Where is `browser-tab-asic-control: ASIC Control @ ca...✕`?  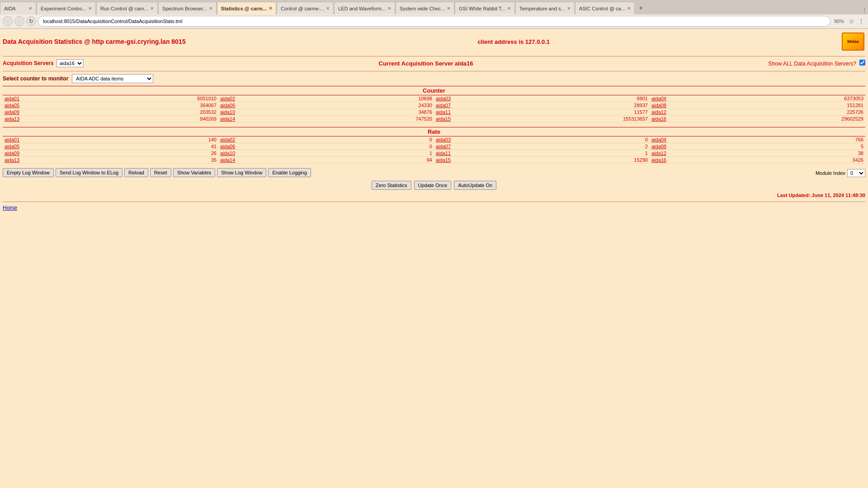 browser-tab-asic-control: ASIC Control @ ca...✕ is located at coordinates (605, 8).